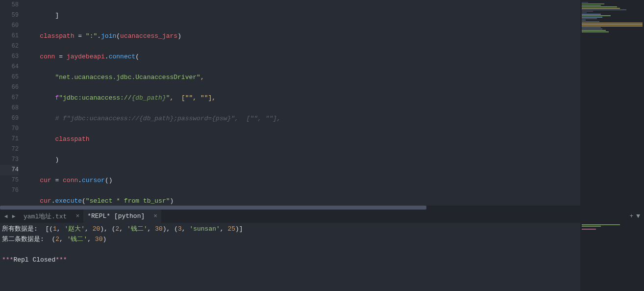 The width and height of the screenshot is (644, 291). I want to click on back-icon: ◀, so click(6, 216).